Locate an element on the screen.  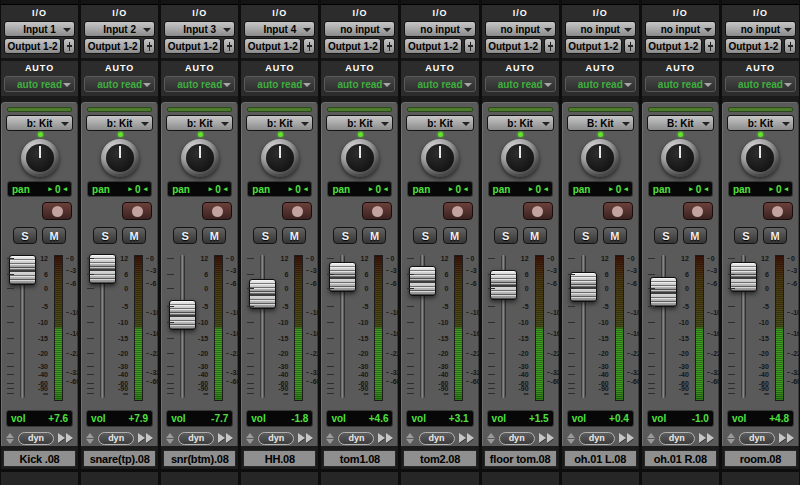
track-name: Kick .08 is located at coordinates (40, 458).